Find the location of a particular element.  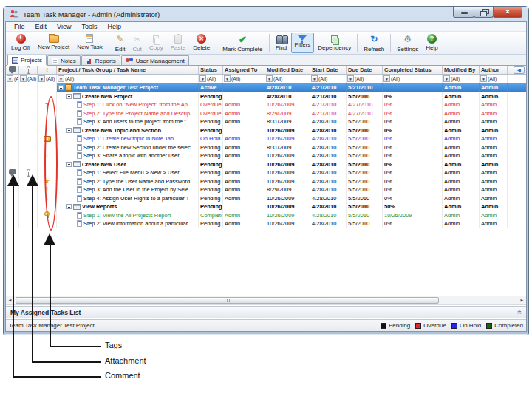

menu-view: View is located at coordinates (64, 27).